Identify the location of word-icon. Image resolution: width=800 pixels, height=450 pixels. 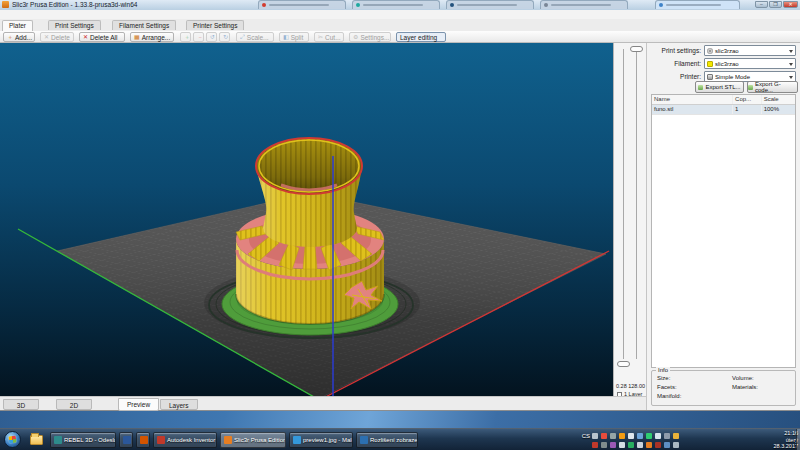
(127, 440).